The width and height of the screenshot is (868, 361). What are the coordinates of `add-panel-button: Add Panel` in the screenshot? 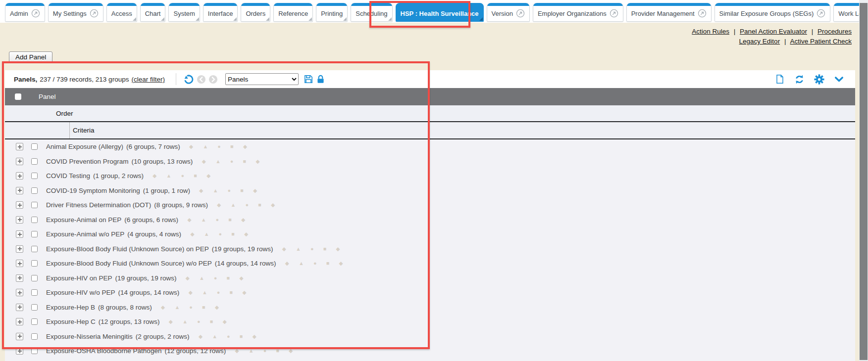 It's located at (31, 57).